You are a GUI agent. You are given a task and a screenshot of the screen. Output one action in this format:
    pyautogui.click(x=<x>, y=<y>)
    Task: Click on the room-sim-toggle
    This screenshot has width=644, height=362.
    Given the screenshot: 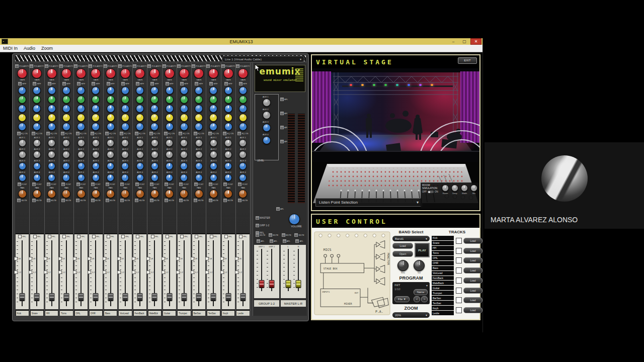 What is the action you would take?
    pyautogui.click(x=431, y=192)
    